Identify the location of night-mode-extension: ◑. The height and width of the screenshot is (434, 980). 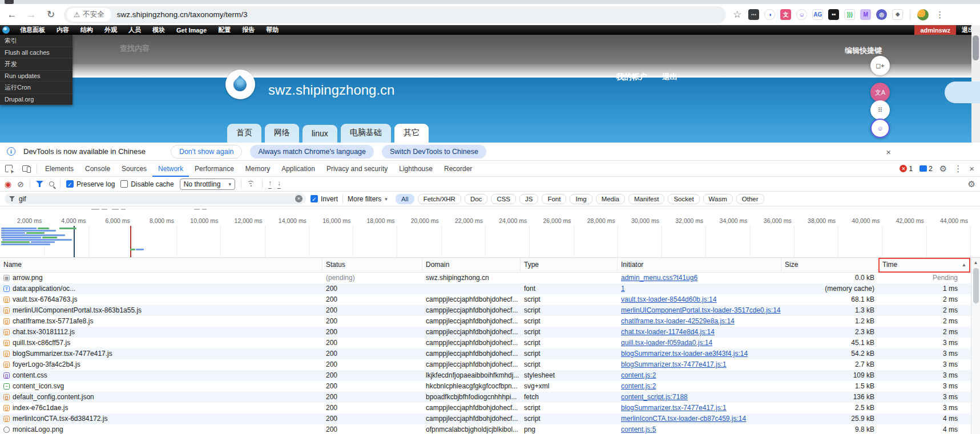
(769, 15).